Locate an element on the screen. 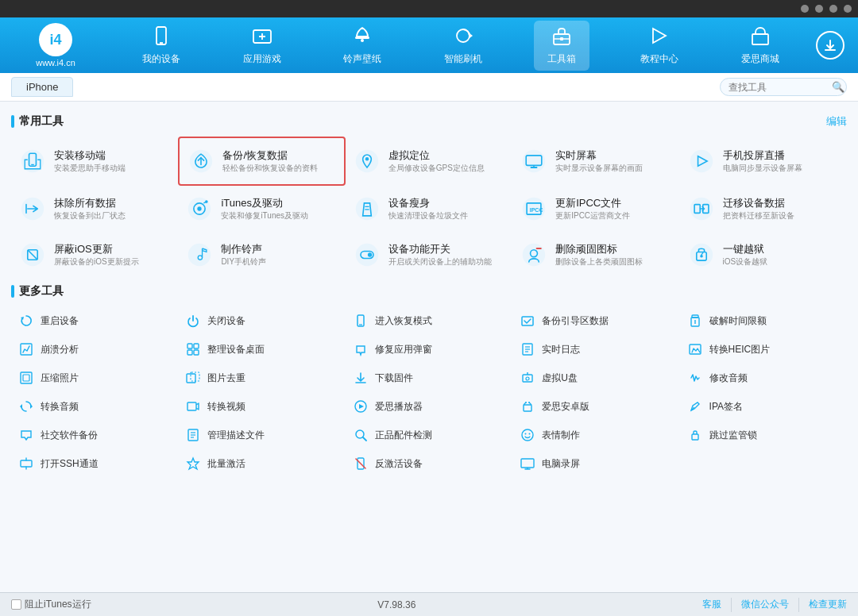 This screenshot has width=858, height=616. mini-tool-open-ssh: 打开SSH通道 is located at coordinates (95, 464).